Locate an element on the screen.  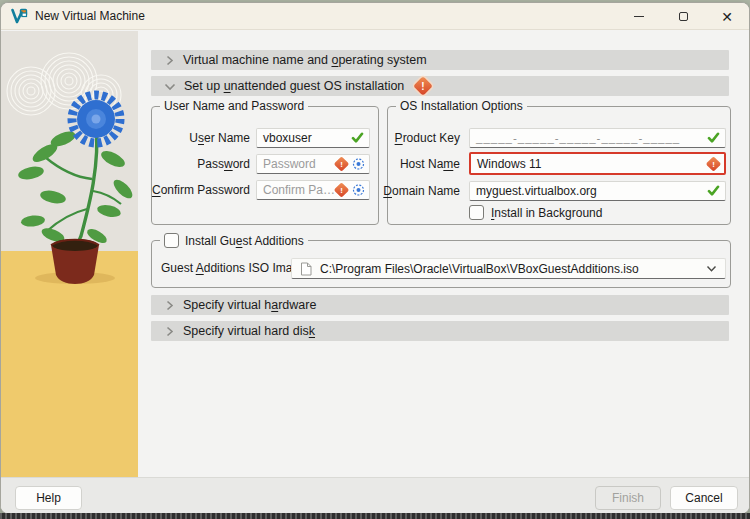
finish-button: Finish is located at coordinates (628, 498).